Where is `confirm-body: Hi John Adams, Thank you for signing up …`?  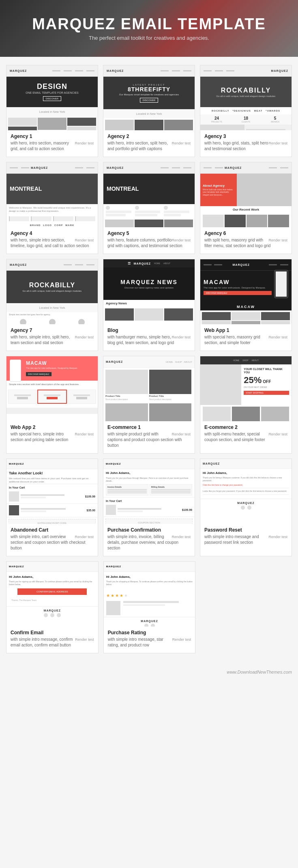 confirm-body: Hi John Adams, Thank you for signing up … is located at coordinates (52, 589).